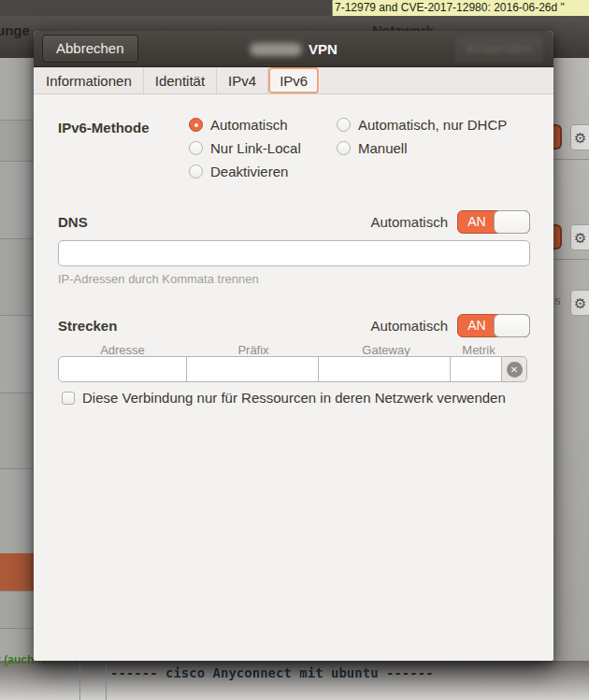 This screenshot has height=700, width=589. Describe the element at coordinates (243, 80) in the screenshot. I see `tab-ipv4: IPv4` at that location.